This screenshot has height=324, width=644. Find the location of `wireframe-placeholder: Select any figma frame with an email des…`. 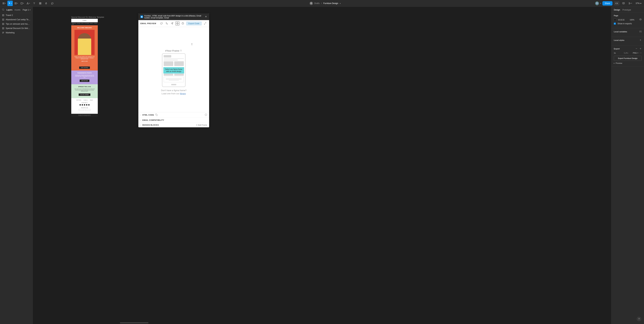

wireframe-placeholder: Select any figma frame with an email des… is located at coordinates (174, 70).